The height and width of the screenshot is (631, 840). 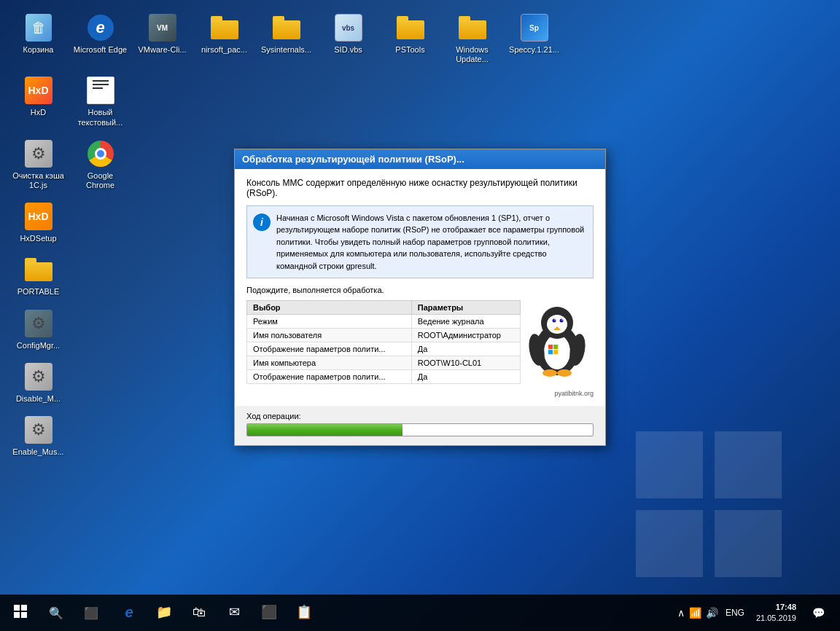 I want to click on search-icon: 🔍, so click(x=56, y=614).